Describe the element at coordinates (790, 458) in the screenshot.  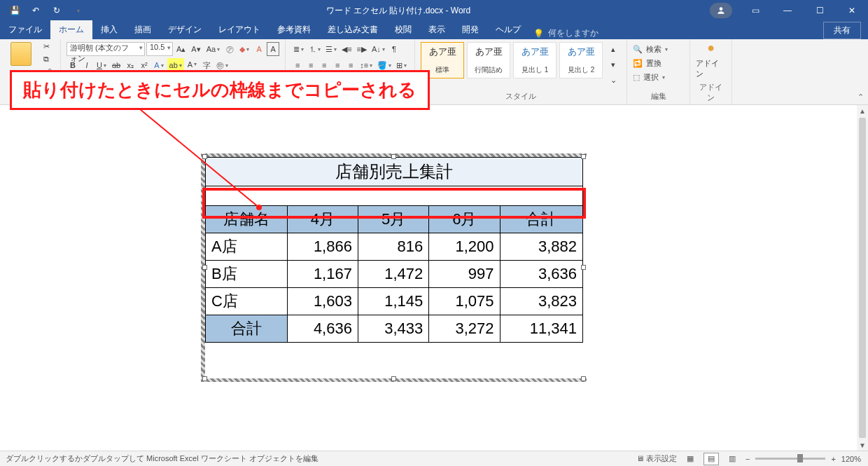
I see `zoom-slider` at that location.